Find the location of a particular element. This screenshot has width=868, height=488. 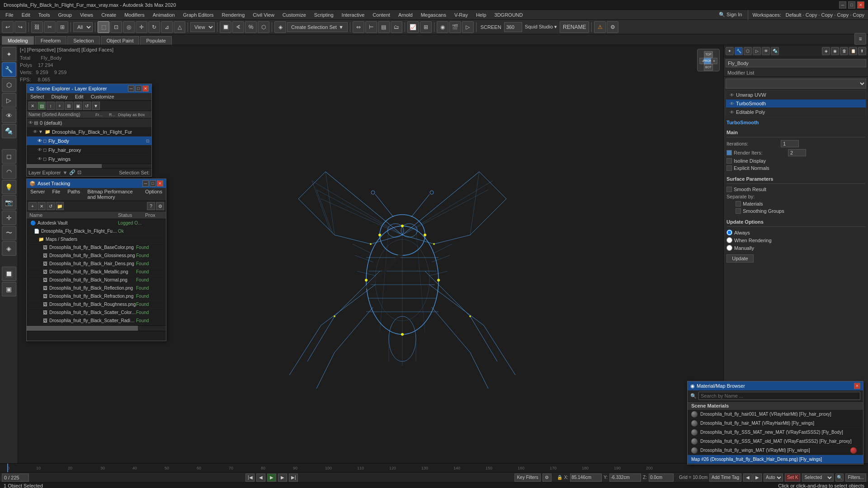

menu-create: Create is located at coordinates (108, 15).